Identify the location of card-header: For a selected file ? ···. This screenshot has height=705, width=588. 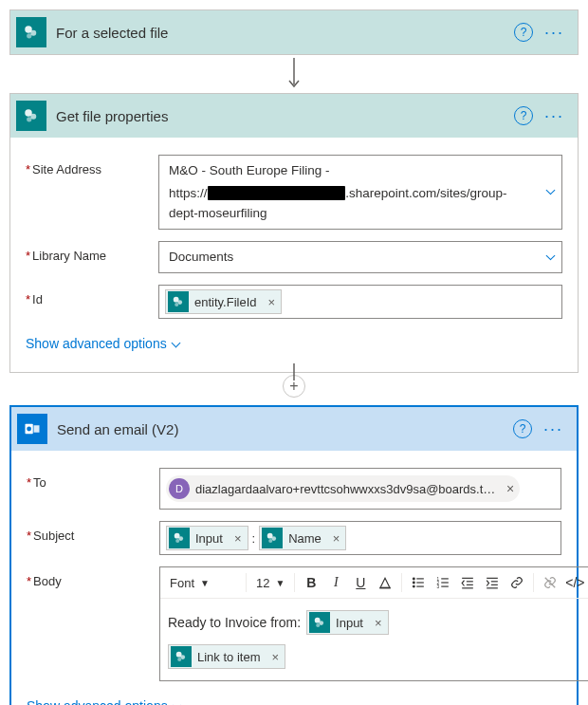
(294, 32).